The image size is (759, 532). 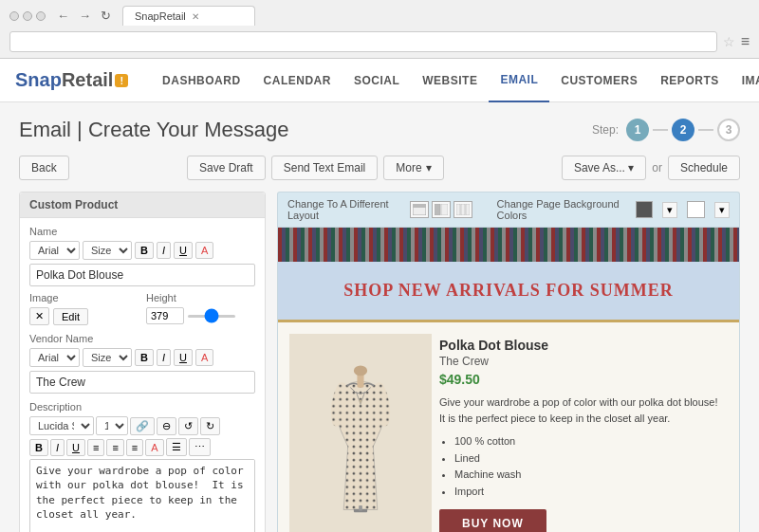 I want to click on tab-close-icon: ✕, so click(x=195, y=17).